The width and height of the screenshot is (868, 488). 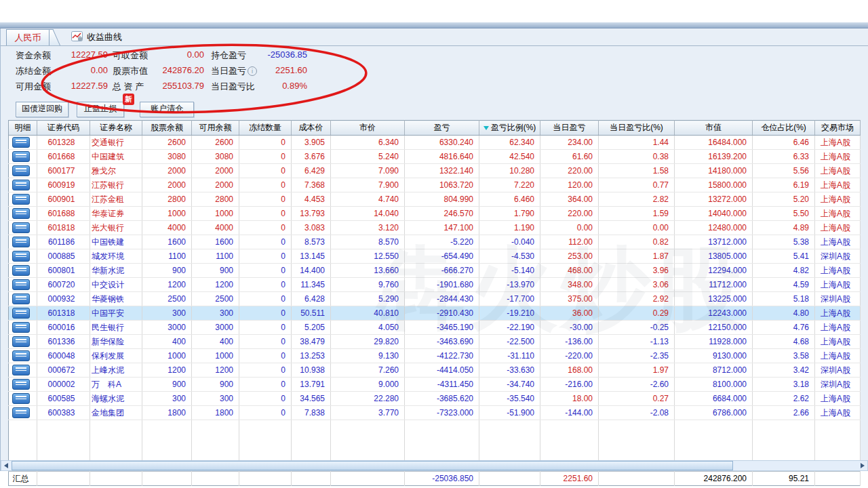 I want to click on col-header-name: 证券名称, so click(x=117, y=128).